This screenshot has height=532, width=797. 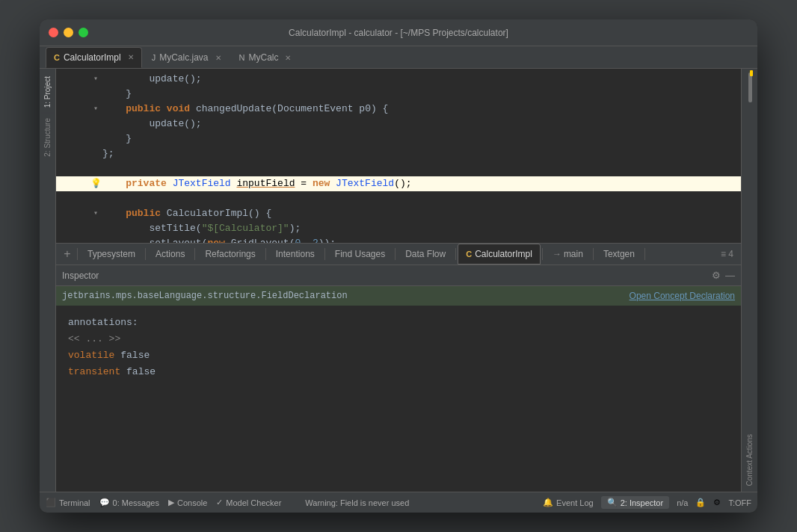 I want to click on tab-calculatorimpl-aspect: C CalculatorImpl, so click(x=499, y=254).